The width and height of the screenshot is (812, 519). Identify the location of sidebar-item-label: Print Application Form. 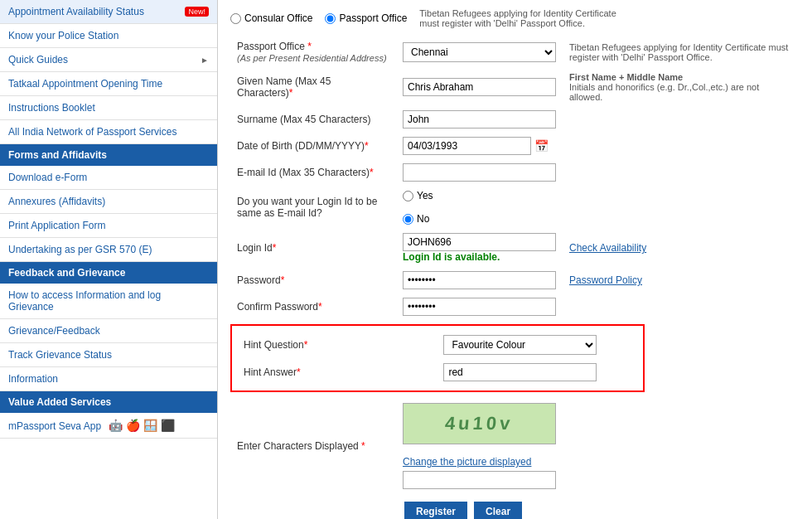
(56, 226).